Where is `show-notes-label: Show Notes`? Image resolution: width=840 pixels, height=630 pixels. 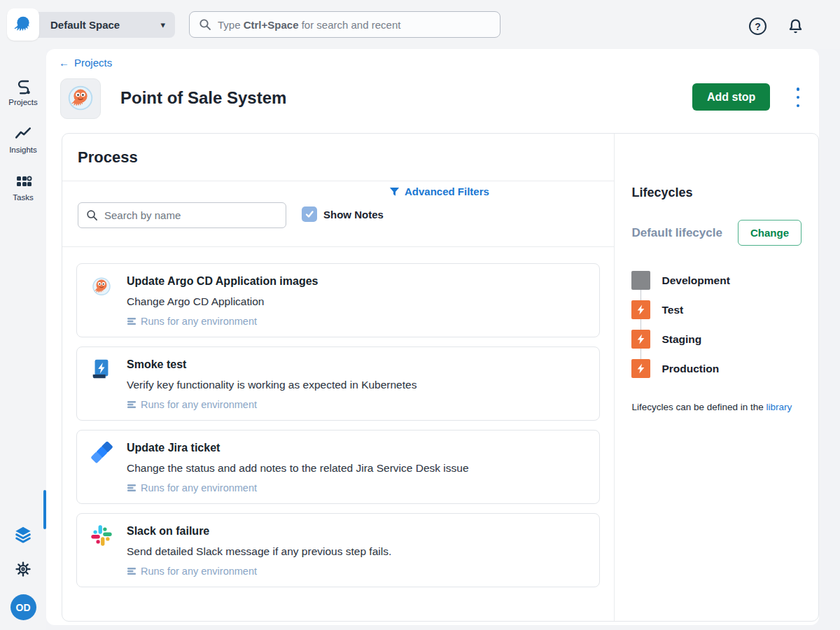 show-notes-label: Show Notes is located at coordinates (354, 214).